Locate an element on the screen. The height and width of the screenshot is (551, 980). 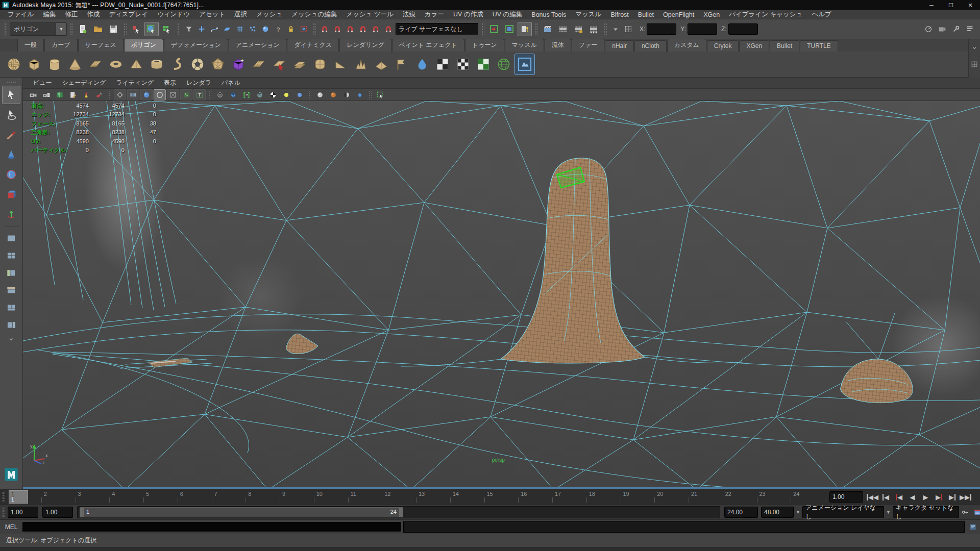
time-slider-frame: 8 is located at coordinates (263, 497).